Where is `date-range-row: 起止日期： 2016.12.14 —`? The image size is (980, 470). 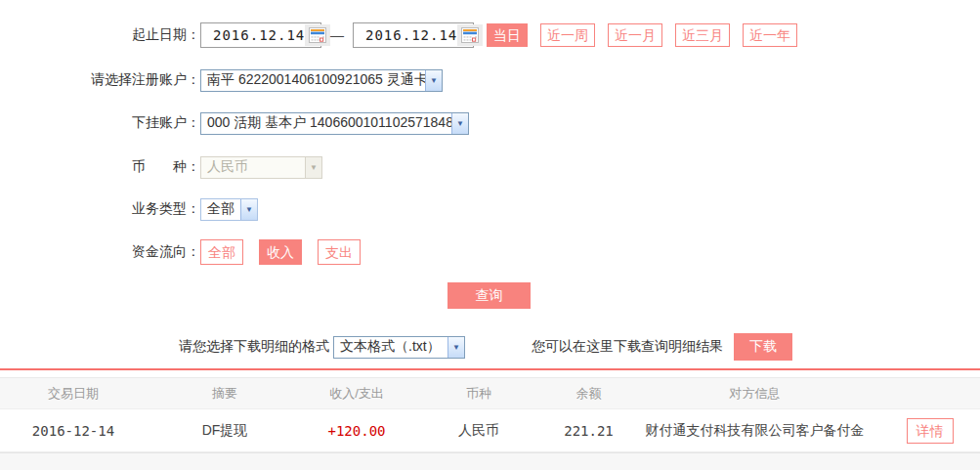 date-range-row: 起止日期： 2016.12.14 — is located at coordinates (490, 35).